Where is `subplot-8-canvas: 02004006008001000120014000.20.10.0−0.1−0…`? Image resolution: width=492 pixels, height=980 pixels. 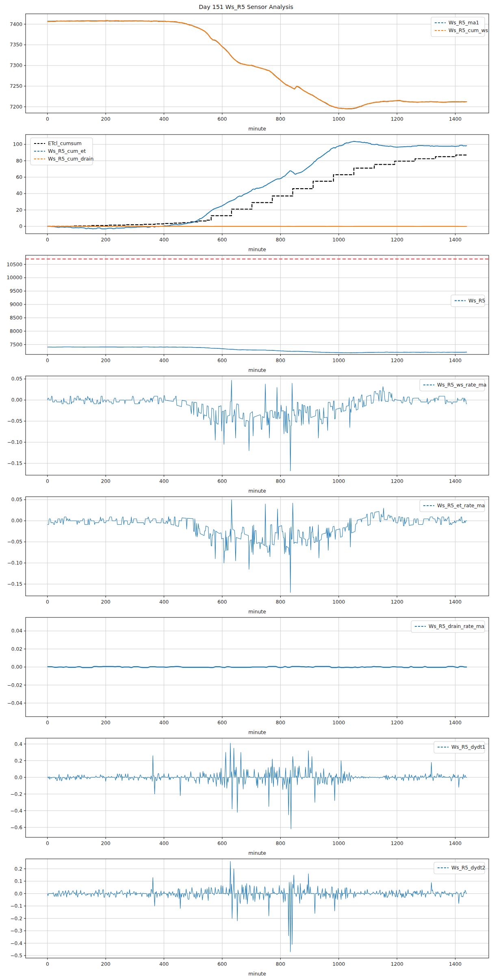 subplot-8-canvas: 02004006008001000120014000.20.10.0−0.1−0… is located at coordinates (246, 918).